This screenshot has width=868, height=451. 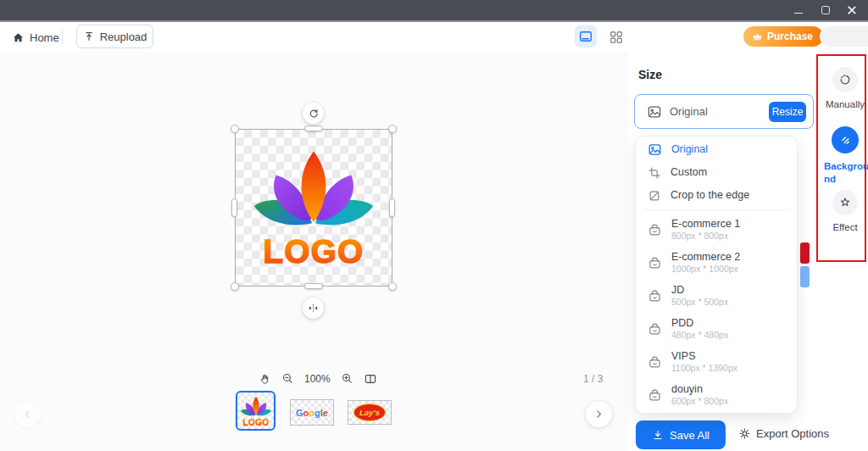 I want to click on hidden-blue-button-fragment, so click(x=805, y=276).